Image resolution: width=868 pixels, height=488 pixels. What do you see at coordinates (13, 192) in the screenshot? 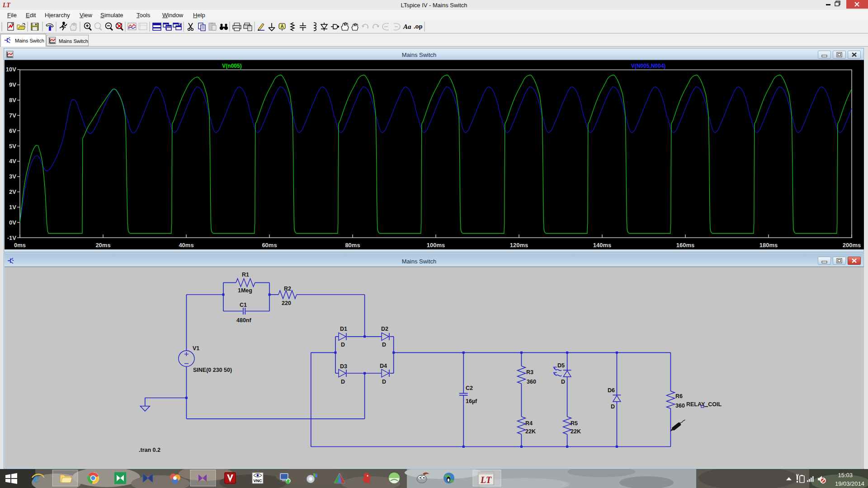
I see `svg-text: 2V` at bounding box center [13, 192].